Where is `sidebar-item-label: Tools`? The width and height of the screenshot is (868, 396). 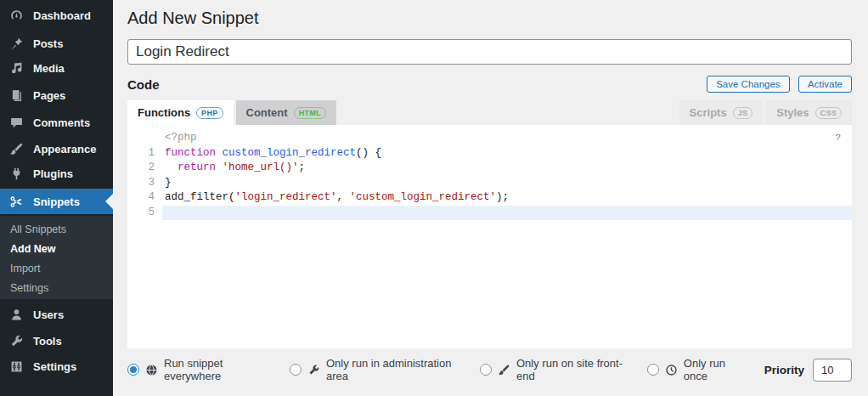
sidebar-item-label: Tools is located at coordinates (48, 342).